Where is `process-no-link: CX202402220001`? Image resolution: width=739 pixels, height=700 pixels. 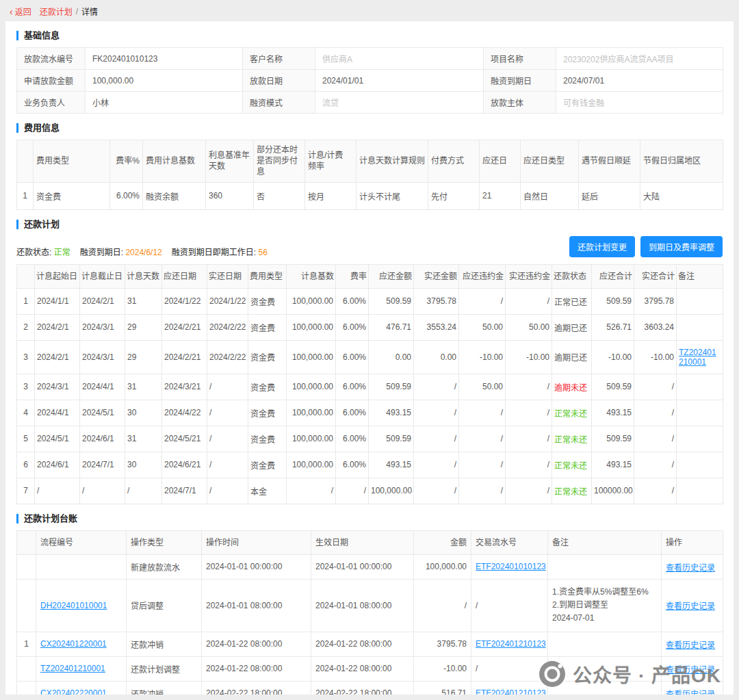 process-no-link: CX202402220001 is located at coordinates (74, 691).